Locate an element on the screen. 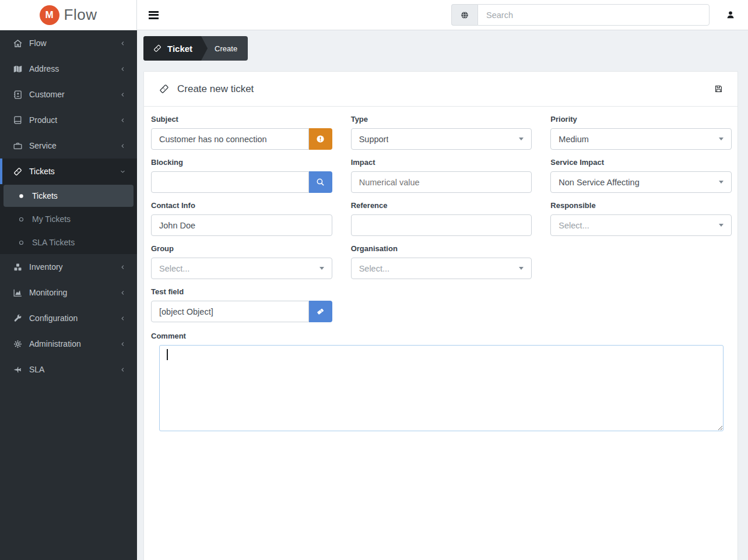 This screenshot has height=560, width=748. comment-label: Comment is located at coordinates (441, 336).